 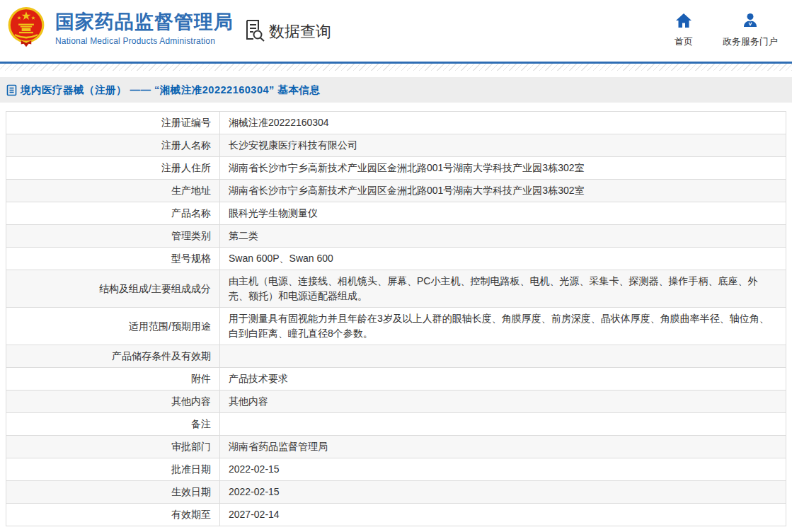 I want to click on field-label: 结构及组成/主要组成成分, so click(x=113, y=289).